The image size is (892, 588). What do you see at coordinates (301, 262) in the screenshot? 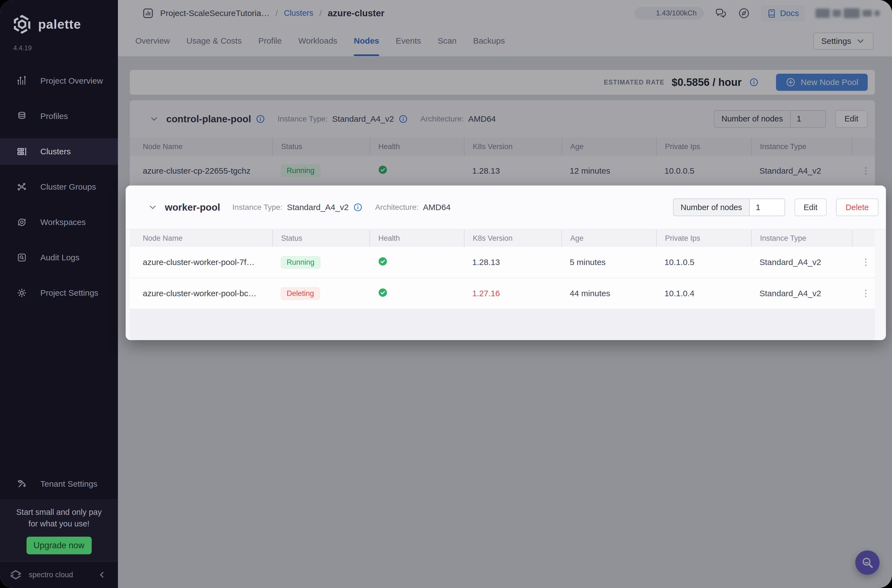
I see `status-badge: Running` at bounding box center [301, 262].